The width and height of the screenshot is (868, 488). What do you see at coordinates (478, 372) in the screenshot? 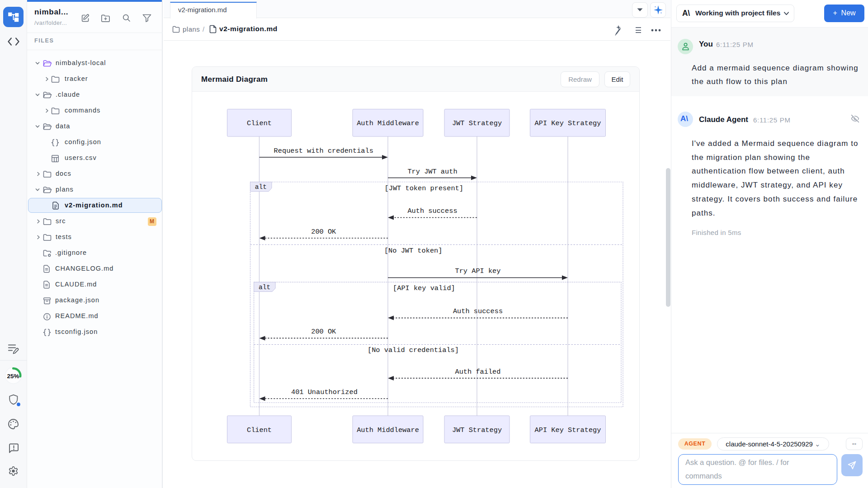
I see `svg-text: Auth failed` at bounding box center [478, 372].